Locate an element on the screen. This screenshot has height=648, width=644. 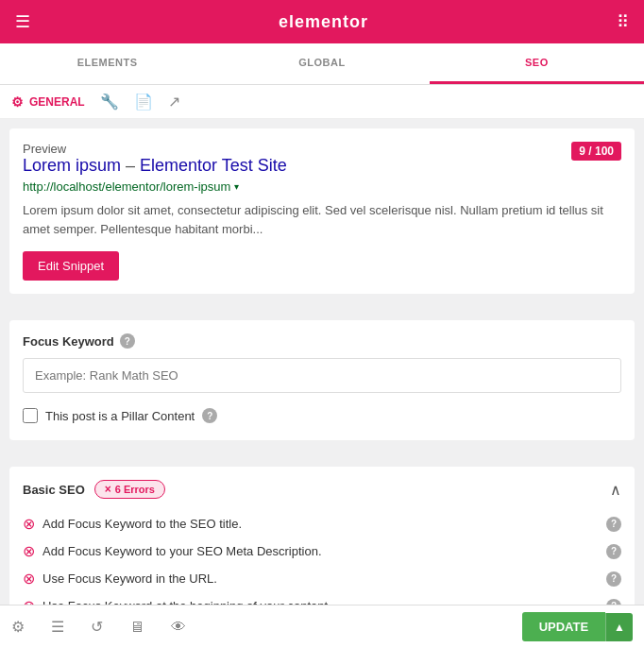
seo-error-text-2: Add Focus Keyword to your SEO Meta Descr… is located at coordinates (321, 552).